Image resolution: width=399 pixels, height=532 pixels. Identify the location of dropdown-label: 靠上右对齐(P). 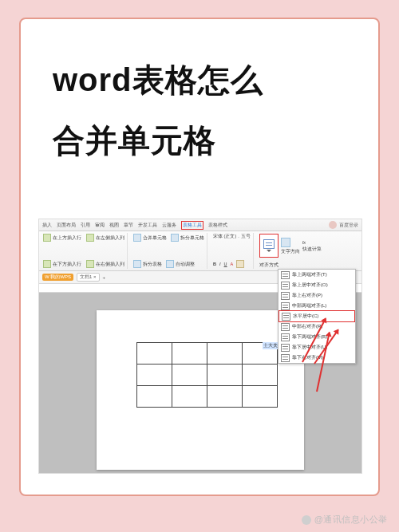
(307, 295).